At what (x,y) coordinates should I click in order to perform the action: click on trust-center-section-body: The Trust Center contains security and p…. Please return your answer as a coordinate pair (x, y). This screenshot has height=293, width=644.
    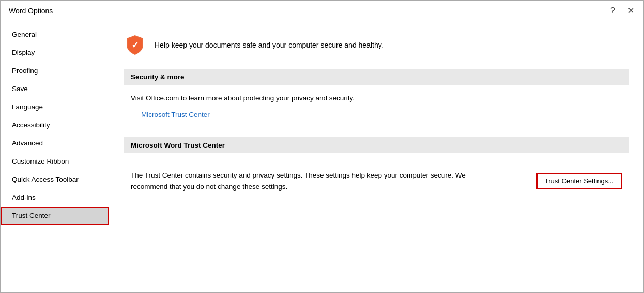
    Looking at the image, I should click on (376, 181).